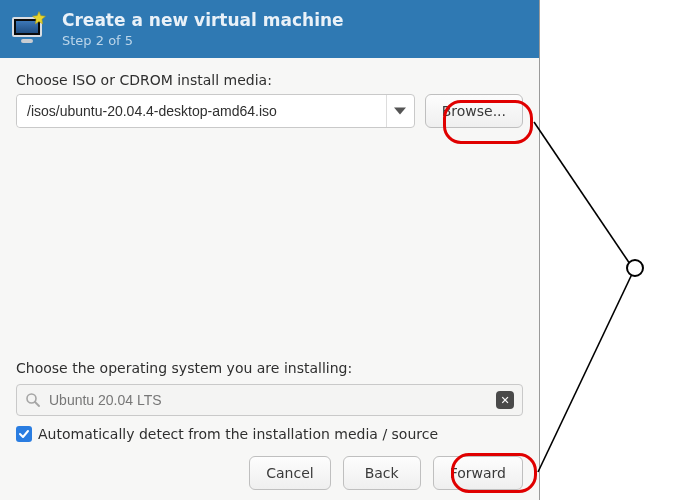 This screenshot has height=503, width=694. I want to click on clear-search-button: ✕, so click(505, 400).